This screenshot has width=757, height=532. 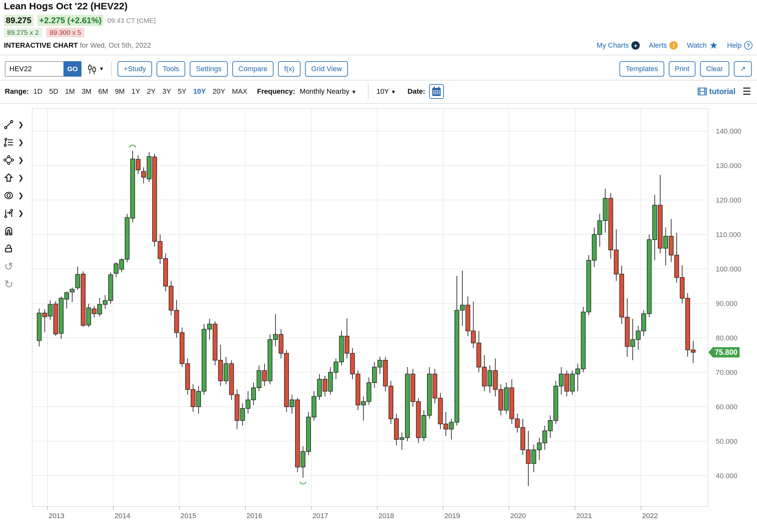 I want to click on annotation-tools: ❯, so click(x=14, y=142).